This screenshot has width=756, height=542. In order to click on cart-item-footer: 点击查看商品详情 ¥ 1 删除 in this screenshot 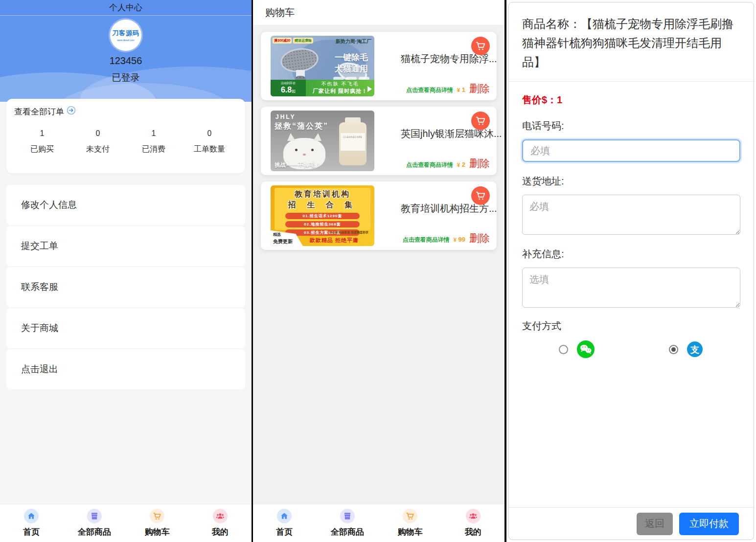, I will do `click(448, 89)`.